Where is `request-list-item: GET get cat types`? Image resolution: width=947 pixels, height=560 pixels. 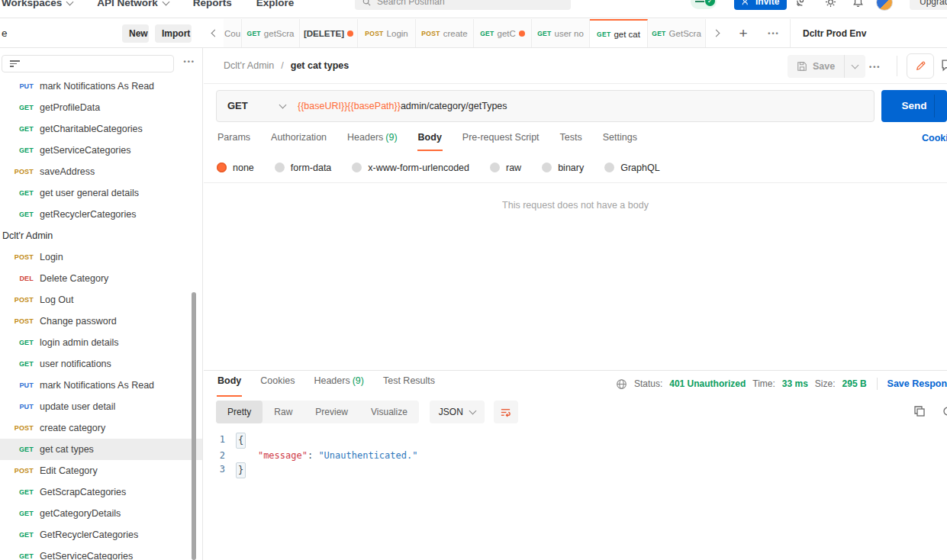 request-list-item: GET get cat types is located at coordinates (101, 449).